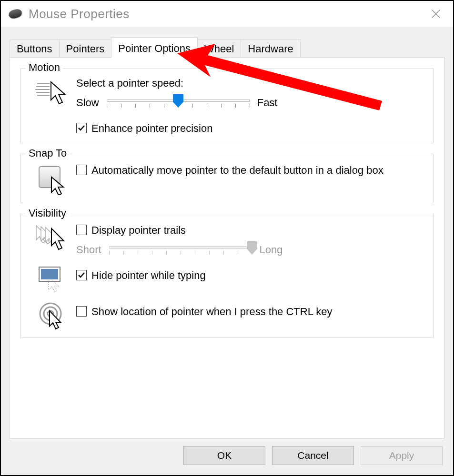 The height and width of the screenshot is (476, 454). I want to click on pointer-trails-slider, so click(181, 250).